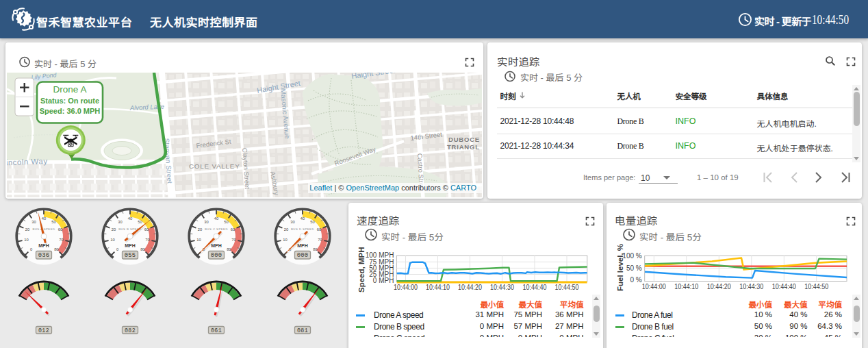 This screenshot has height=348, width=868. What do you see at coordinates (464, 140) in the screenshot?
I see `svg-text: DUBOCE` at bounding box center [464, 140].